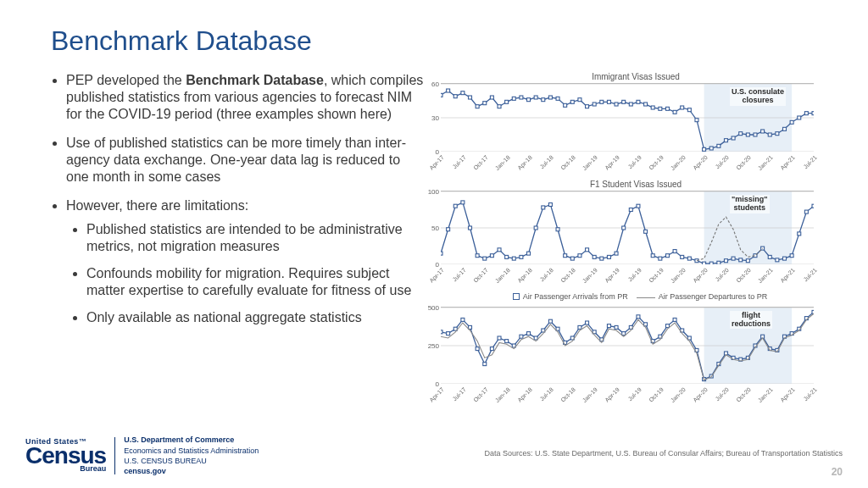 Image resolution: width=868 pixels, height=488 pixels. What do you see at coordinates (627, 117) in the screenshot?
I see `plot-area: 03060U.S. consulateclosures` at bounding box center [627, 117].